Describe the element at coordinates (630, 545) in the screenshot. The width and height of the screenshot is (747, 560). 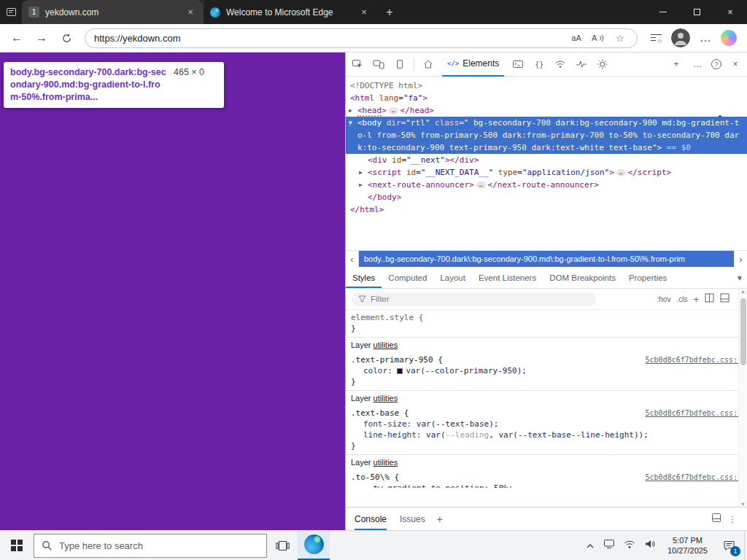
I see `network-tray-icon` at that location.